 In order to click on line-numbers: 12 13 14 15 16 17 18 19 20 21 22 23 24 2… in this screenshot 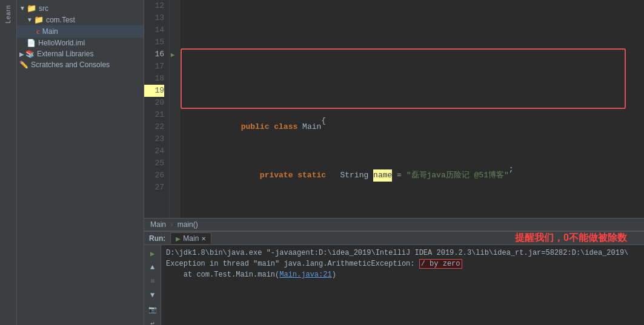, I will do `click(157, 109)`.